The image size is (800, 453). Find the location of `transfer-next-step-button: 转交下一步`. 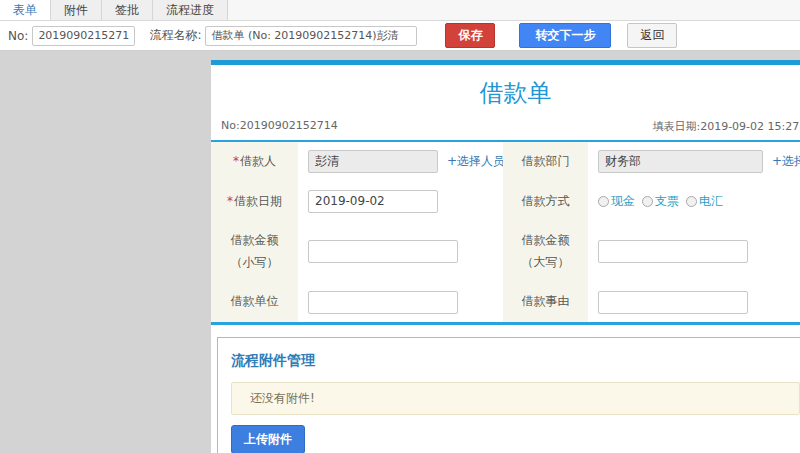

transfer-next-step-button: 转交下一步 is located at coordinates (565, 36).